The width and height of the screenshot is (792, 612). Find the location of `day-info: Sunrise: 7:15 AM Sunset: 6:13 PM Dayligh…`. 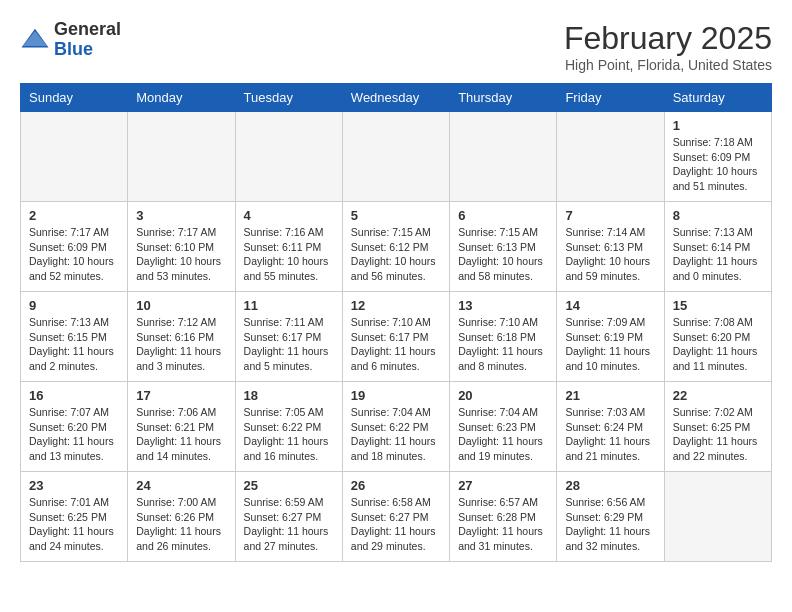

day-info: Sunrise: 7:15 AM Sunset: 6:13 PM Dayligh… is located at coordinates (503, 254).